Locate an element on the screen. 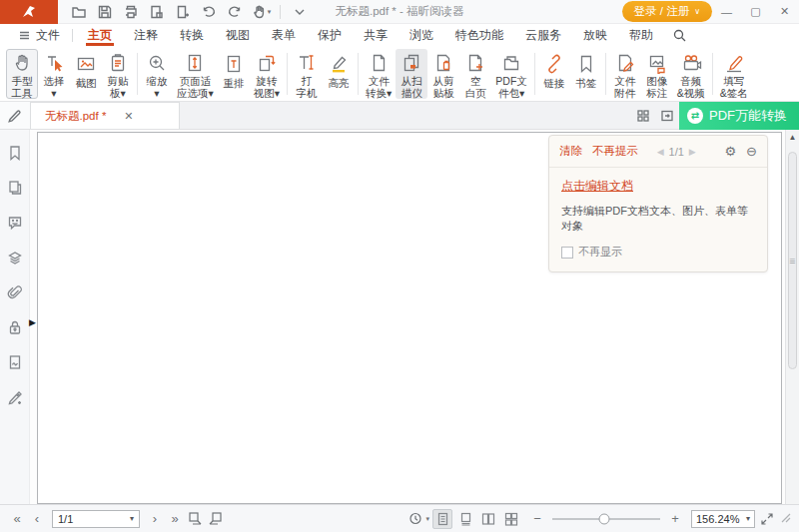 Image resolution: width=799 pixels, height=532 pixels. menu-file: 文件 is located at coordinates (39, 35).